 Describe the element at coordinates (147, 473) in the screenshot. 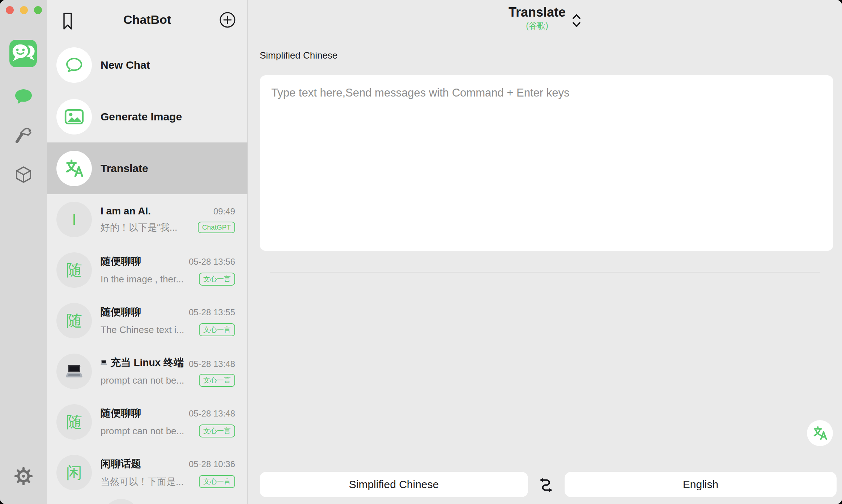

I see `chat-list-item: 闲 闲聊话题 05-28 10:36 当然可以！下面是... 文心一言` at that location.